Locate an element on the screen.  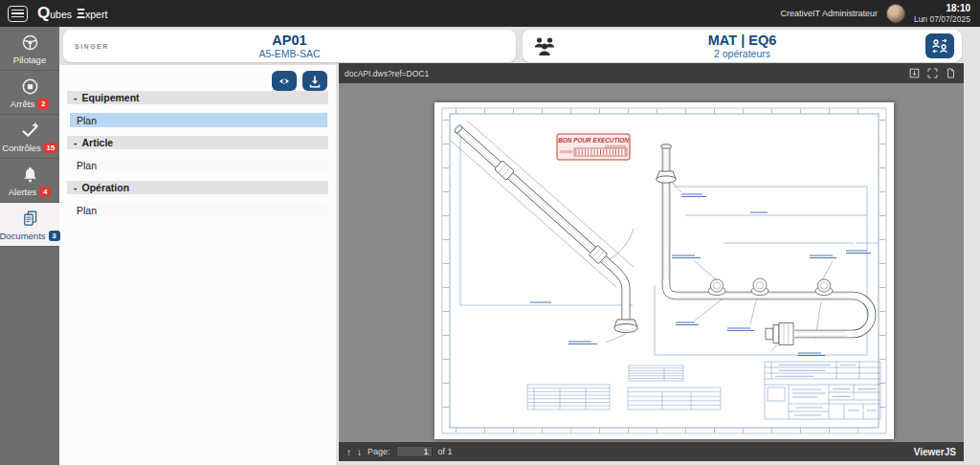
sidebar-item-pilotage: Pilotage is located at coordinates (30, 49).